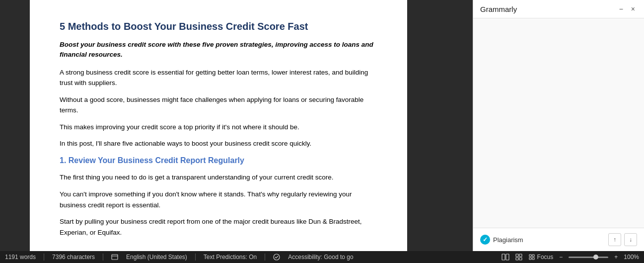 The image size is (644, 263). What do you see at coordinates (73, 257) in the screenshot?
I see `char-count: 7396 characters` at bounding box center [73, 257].